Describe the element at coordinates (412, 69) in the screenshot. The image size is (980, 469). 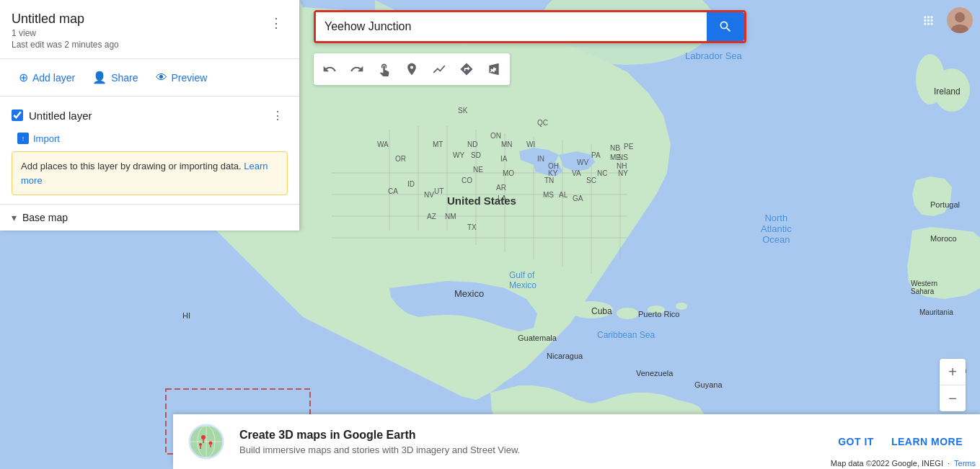
I see `pin-icon` at that location.